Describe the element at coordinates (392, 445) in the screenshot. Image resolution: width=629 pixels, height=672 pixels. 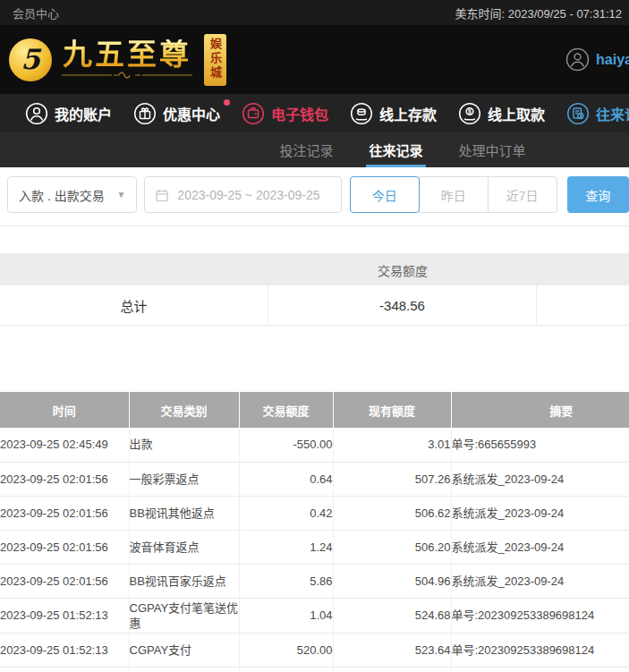
I see `cell-balance: 3.01` at that location.